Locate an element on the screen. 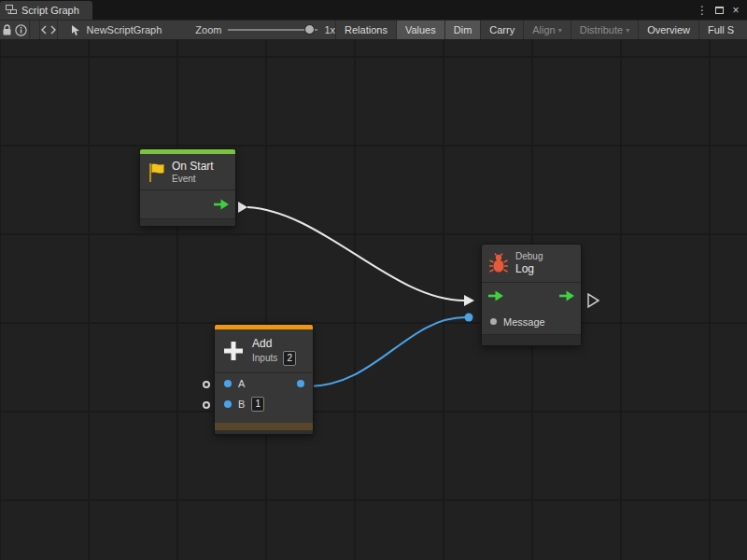  on-start-header: On Start Event is located at coordinates (188, 172).